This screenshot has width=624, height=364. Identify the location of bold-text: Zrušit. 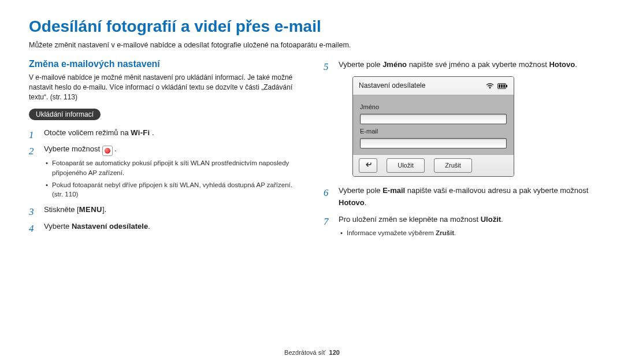
(445, 233).